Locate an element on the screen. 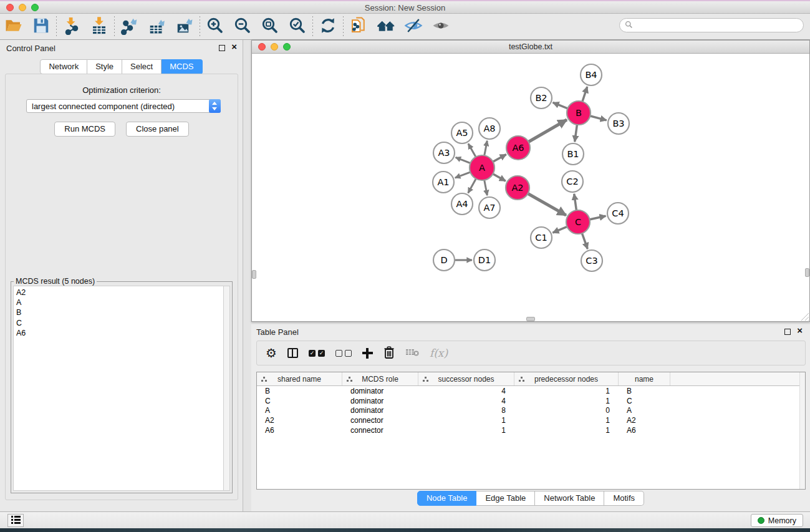 The height and width of the screenshot is (532, 810). svg-text: B1 is located at coordinates (572, 154).